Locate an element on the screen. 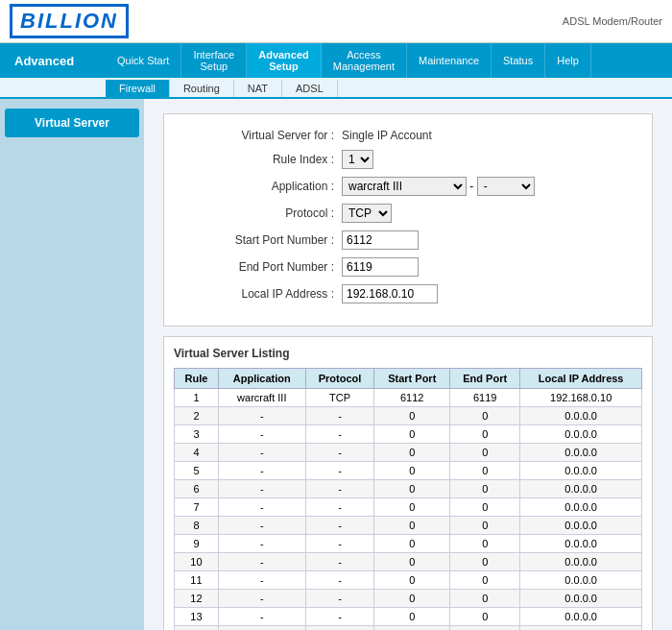 The height and width of the screenshot is (630, 672). page-header: BILLION ADSL Modem/Router is located at coordinates (336, 21).